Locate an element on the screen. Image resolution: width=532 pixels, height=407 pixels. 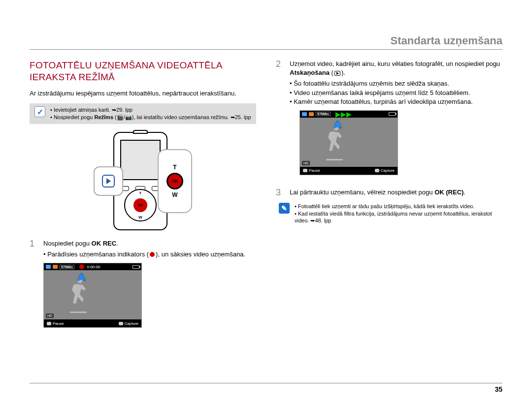
check-icon is located at coordinates (40, 112).